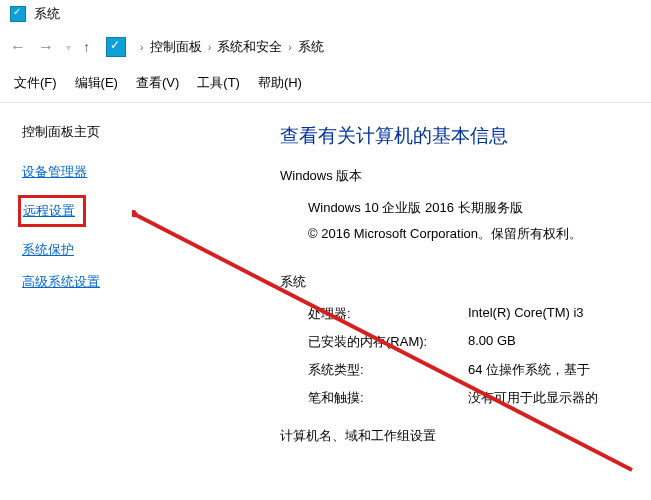  What do you see at coordinates (68, 48) in the screenshot?
I see `history-chevron-icon: ▾` at bounding box center [68, 48].